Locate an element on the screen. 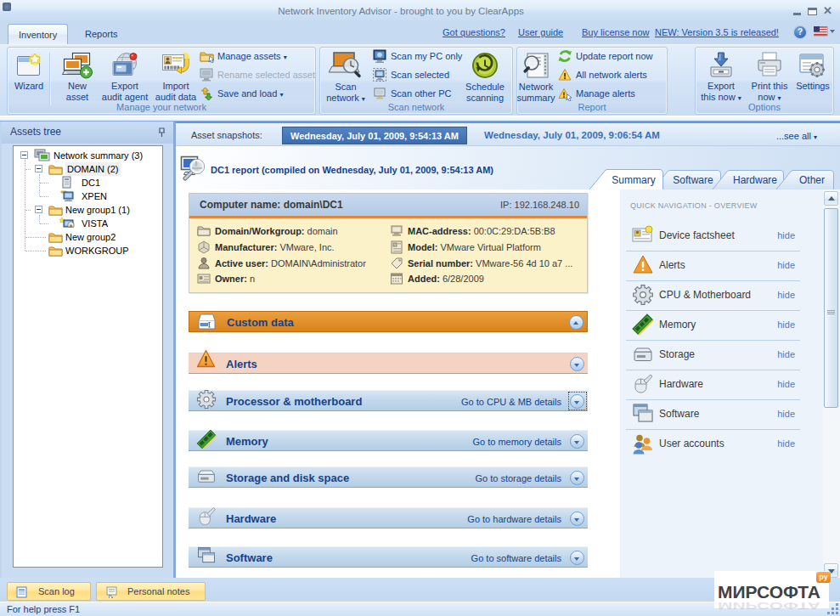  svg-text: Software is located at coordinates (693, 180).